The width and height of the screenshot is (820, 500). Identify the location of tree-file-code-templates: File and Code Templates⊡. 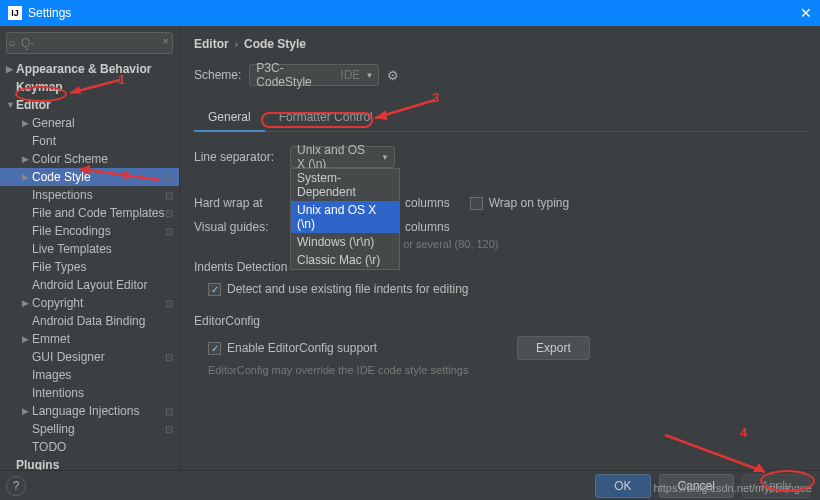
(90, 213).